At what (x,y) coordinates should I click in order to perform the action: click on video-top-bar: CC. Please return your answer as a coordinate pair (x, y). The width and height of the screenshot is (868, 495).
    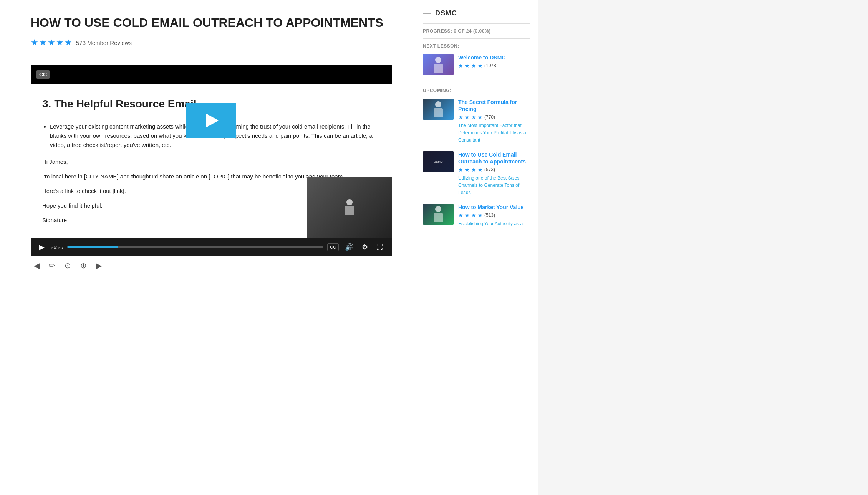
    Looking at the image, I should click on (211, 74).